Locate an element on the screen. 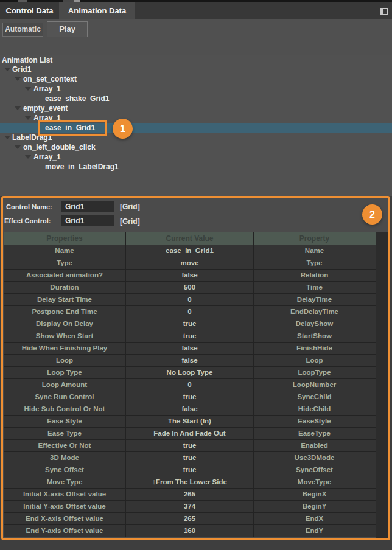 The width and height of the screenshot is (392, 550). pin-icon is located at coordinates (384, 12).